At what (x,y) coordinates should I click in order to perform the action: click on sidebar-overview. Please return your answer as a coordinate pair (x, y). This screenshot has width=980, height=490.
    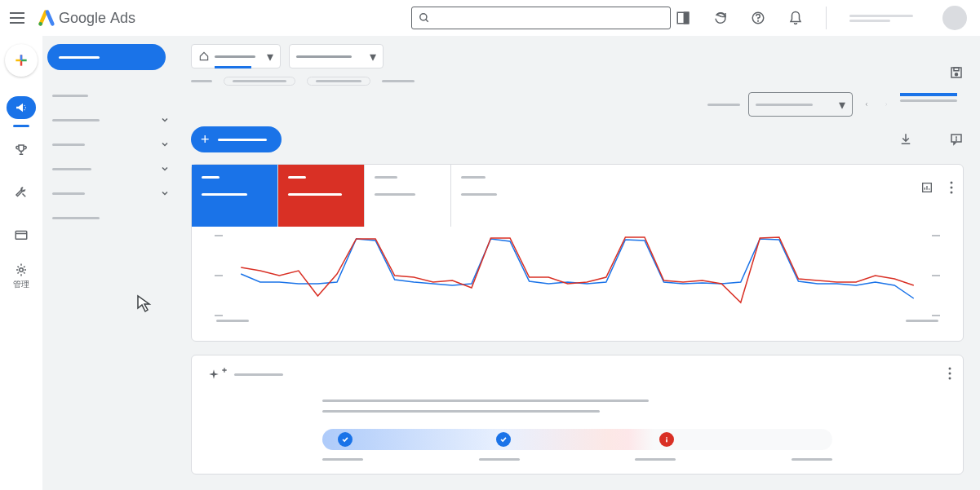
    Looking at the image, I should click on (106, 57).